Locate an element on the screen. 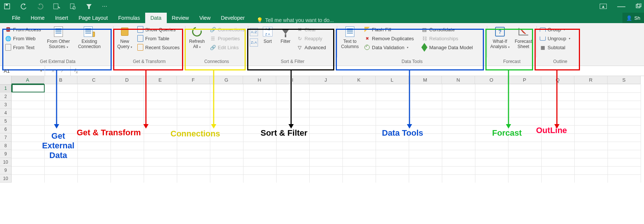 The width and height of the screenshot is (644, 224). existing-connections-button: Existing Connection is located at coordinates (89, 37).